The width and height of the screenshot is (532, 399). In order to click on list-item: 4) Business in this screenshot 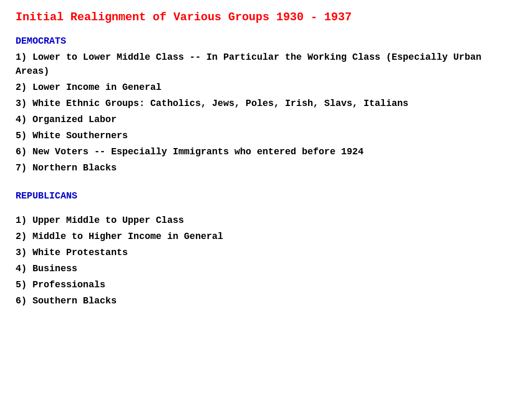, I will do `click(266, 269)`.